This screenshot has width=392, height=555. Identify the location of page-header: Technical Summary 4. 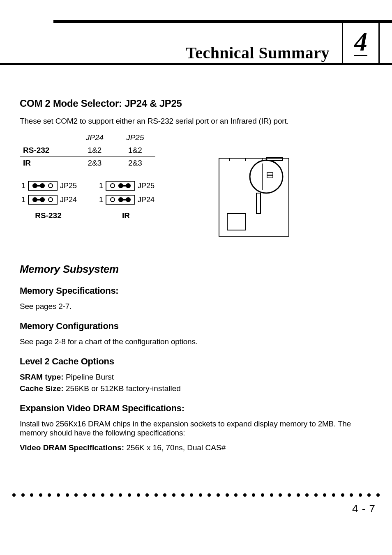
(196, 42).